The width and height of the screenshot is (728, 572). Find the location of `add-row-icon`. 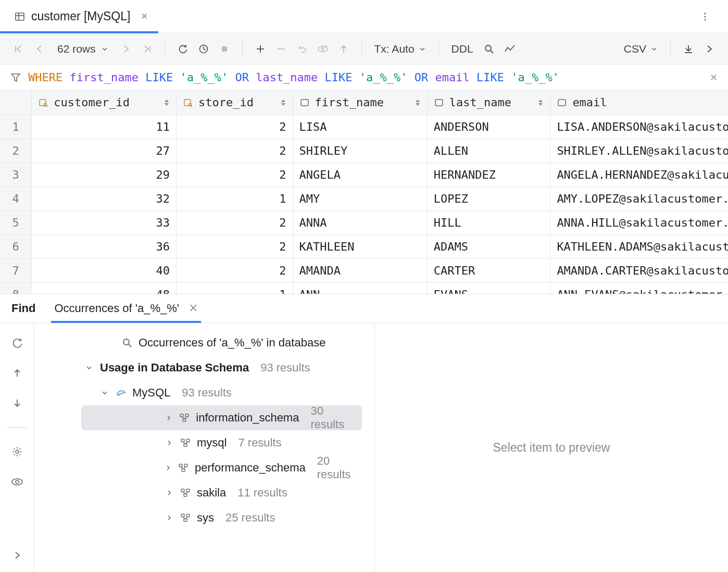

add-row-icon is located at coordinates (260, 49).